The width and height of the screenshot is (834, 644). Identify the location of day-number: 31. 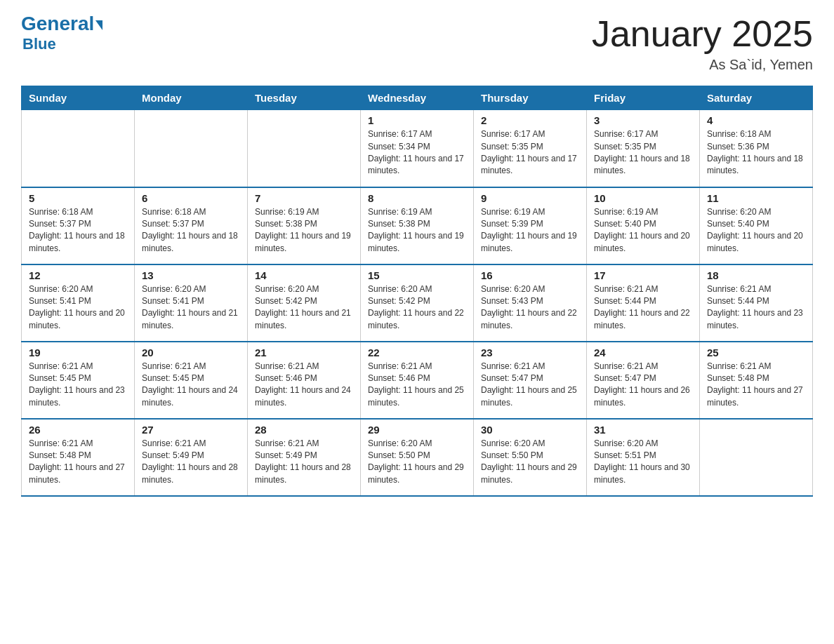
(643, 429).